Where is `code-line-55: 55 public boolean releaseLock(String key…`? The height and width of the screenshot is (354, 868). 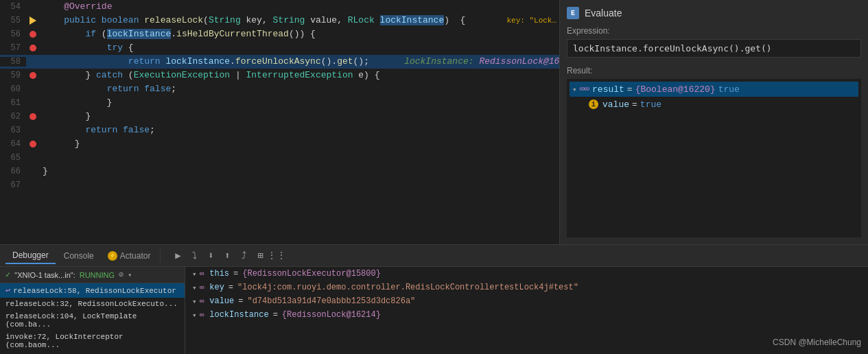
code-line-55: 55 public boolean releaseLock(String key… is located at coordinates (280, 21).